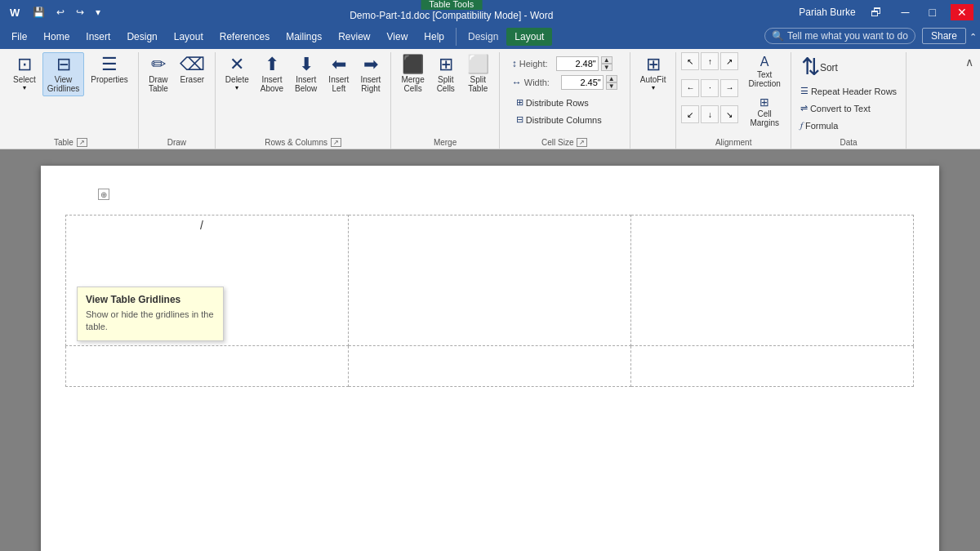 This screenshot has height=551, width=980. Describe the element at coordinates (237, 80) in the screenshot. I see `delete-label: Delete` at that location.